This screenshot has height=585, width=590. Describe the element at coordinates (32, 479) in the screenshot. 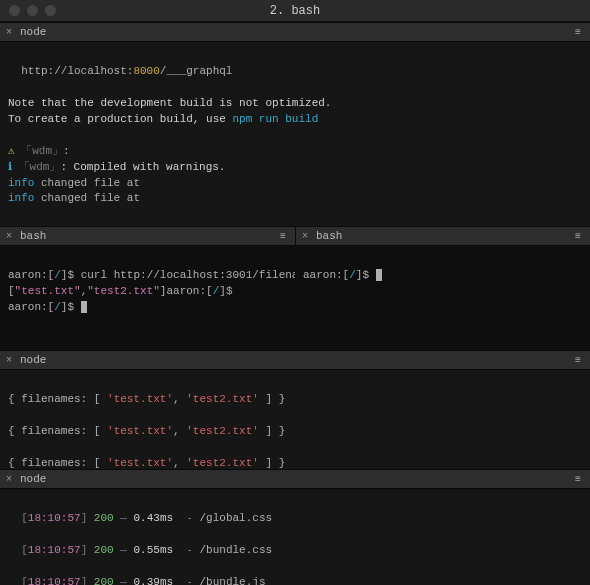

I see `pane4-tab-label: node` at that location.